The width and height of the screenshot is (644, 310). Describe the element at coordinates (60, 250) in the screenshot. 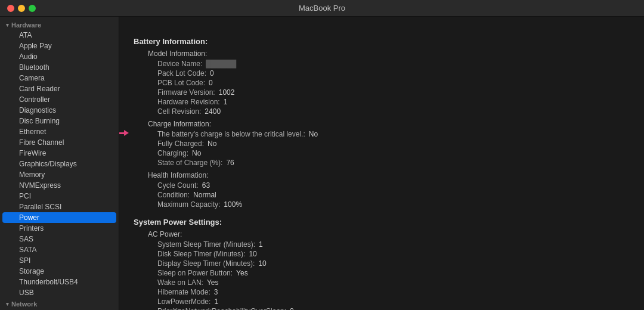

I see `sidebar-item-sata: SATA` at that location.